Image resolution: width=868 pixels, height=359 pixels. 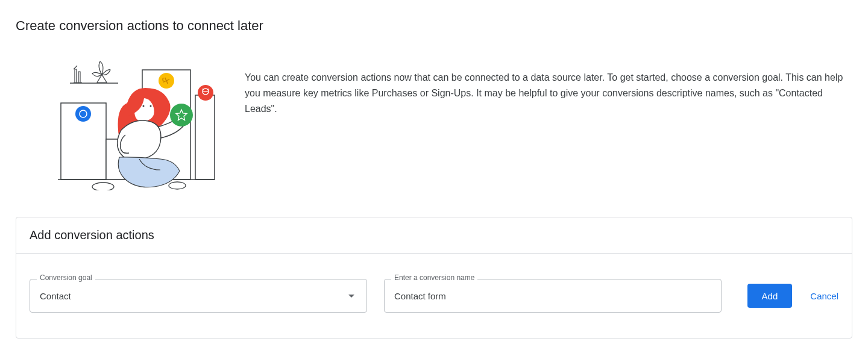 What do you see at coordinates (351, 296) in the screenshot?
I see `chevron-down-icon` at bounding box center [351, 296].